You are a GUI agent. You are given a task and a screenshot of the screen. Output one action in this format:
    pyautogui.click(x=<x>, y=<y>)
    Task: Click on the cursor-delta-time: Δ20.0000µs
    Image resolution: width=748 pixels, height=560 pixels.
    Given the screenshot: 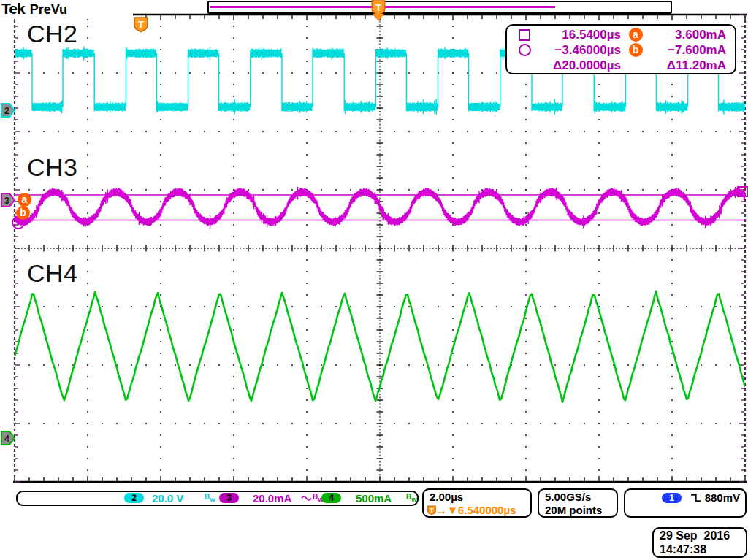 What is the action you would take?
    pyautogui.click(x=581, y=66)
    